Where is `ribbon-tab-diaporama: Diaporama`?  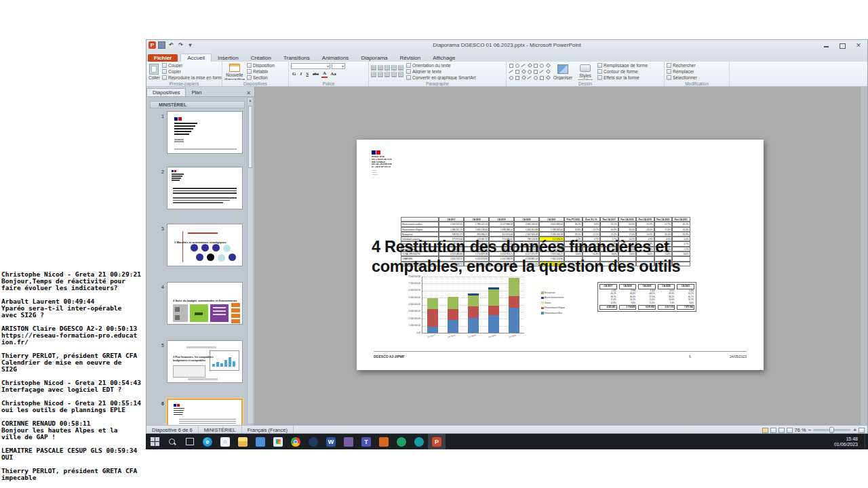 ribbon-tab-diaporama: Diaporama is located at coordinates (374, 58).